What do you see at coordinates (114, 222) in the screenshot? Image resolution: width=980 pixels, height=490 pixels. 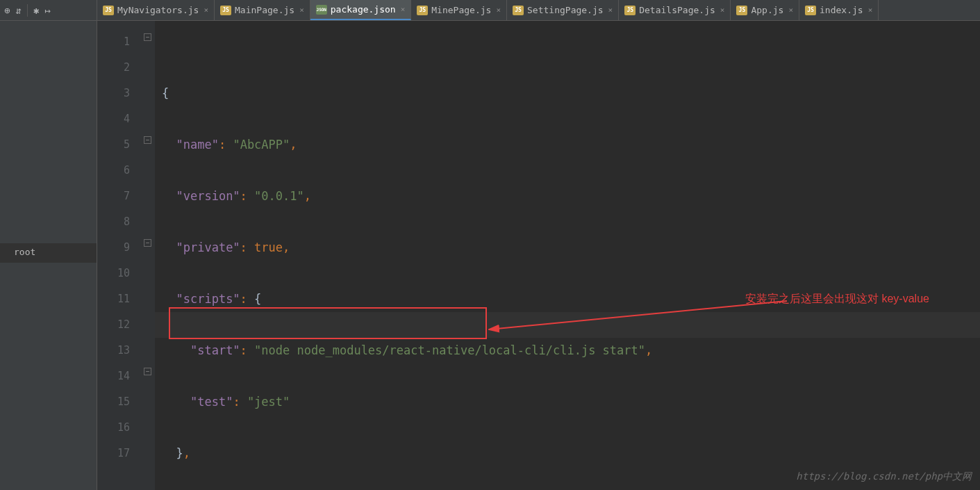 I see `line-number: 8` at bounding box center [114, 222].